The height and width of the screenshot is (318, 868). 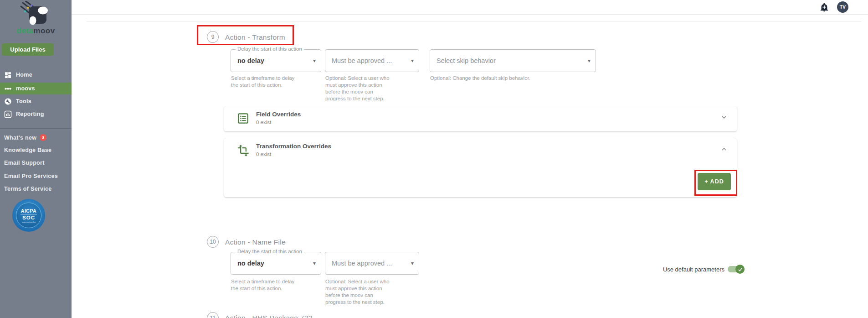 What do you see at coordinates (44, 31) in the screenshot?
I see `brand-text-dark: moov` at bounding box center [44, 31].